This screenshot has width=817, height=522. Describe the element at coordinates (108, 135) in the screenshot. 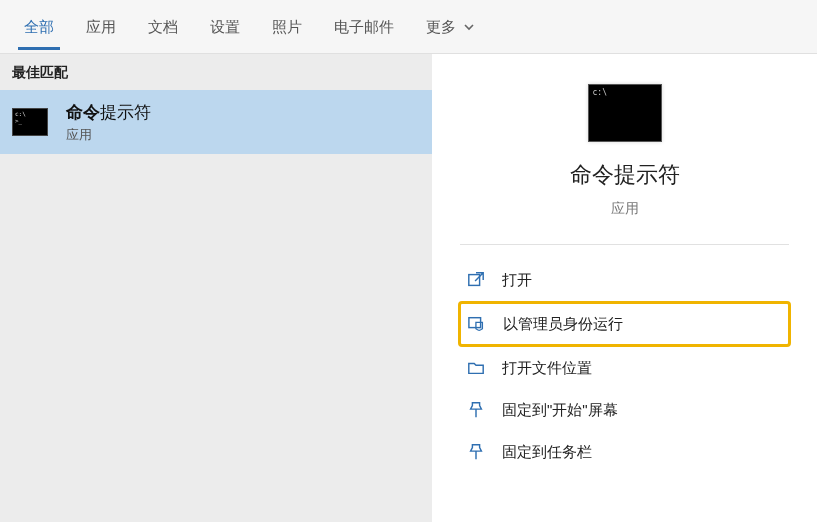

I see `result-subtitle: 应用` at that location.